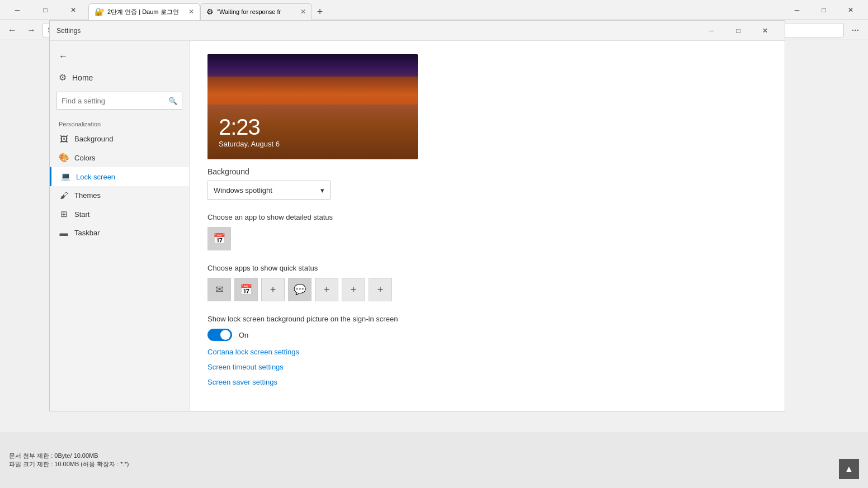 The width and height of the screenshot is (868, 488). What do you see at coordinates (120, 158) in the screenshot?
I see `sidebar-item-colors: 🎨 Colors` at bounding box center [120, 158].